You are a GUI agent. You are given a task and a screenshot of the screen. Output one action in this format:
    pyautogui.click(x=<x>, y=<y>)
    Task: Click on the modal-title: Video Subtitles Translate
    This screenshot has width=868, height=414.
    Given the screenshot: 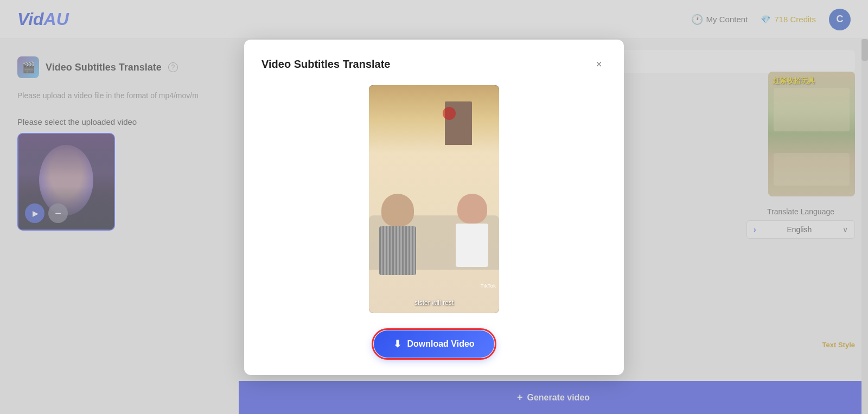 What is the action you would take?
    pyautogui.click(x=326, y=64)
    